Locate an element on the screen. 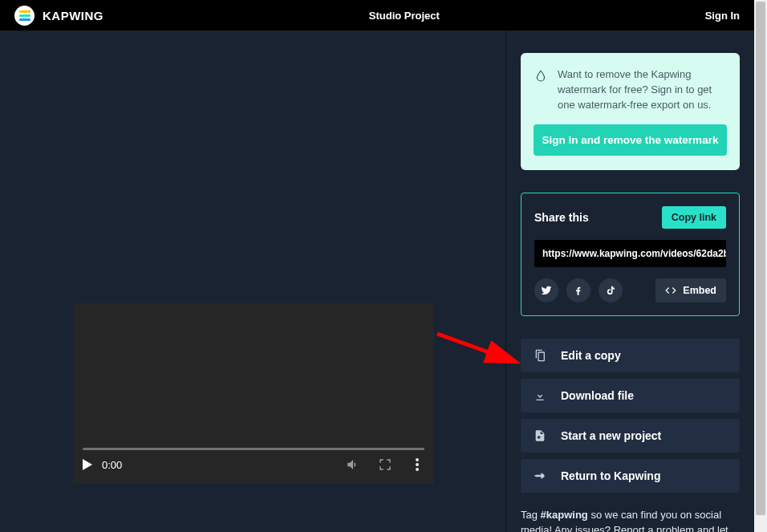  scrollbar-thumb is located at coordinates (761, 258).